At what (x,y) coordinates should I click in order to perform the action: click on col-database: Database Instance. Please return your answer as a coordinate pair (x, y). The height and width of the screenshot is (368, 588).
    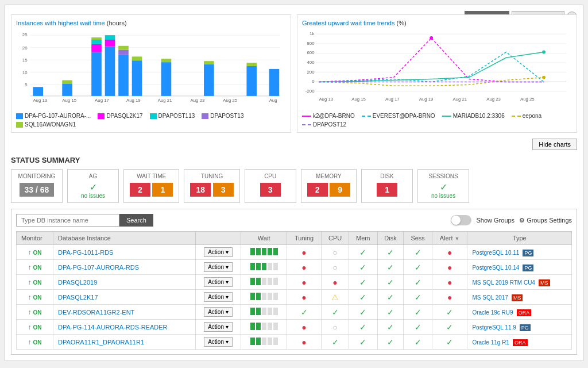
    Looking at the image, I should click on (125, 238).